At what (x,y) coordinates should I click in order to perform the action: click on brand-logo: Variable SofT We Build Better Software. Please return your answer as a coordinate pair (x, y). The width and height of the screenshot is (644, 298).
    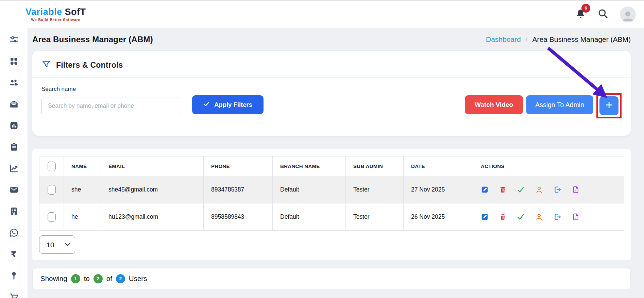
    Looking at the image, I should click on (56, 14).